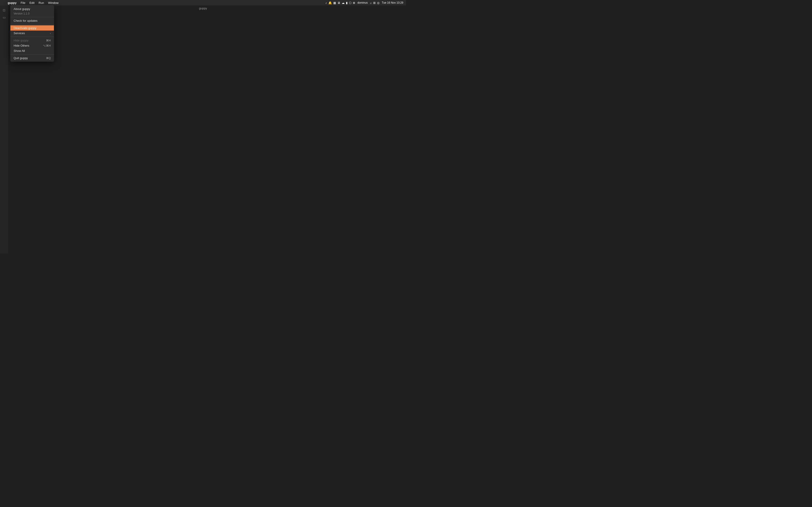  Describe the element at coordinates (32, 14) in the screenshot. I see `menu-version: Version 1.1.0` at that location.